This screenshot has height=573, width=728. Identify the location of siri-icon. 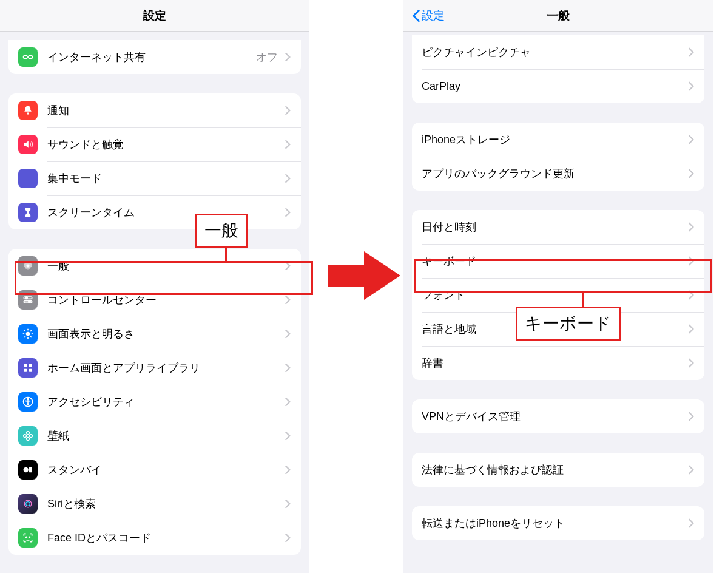
(28, 504).